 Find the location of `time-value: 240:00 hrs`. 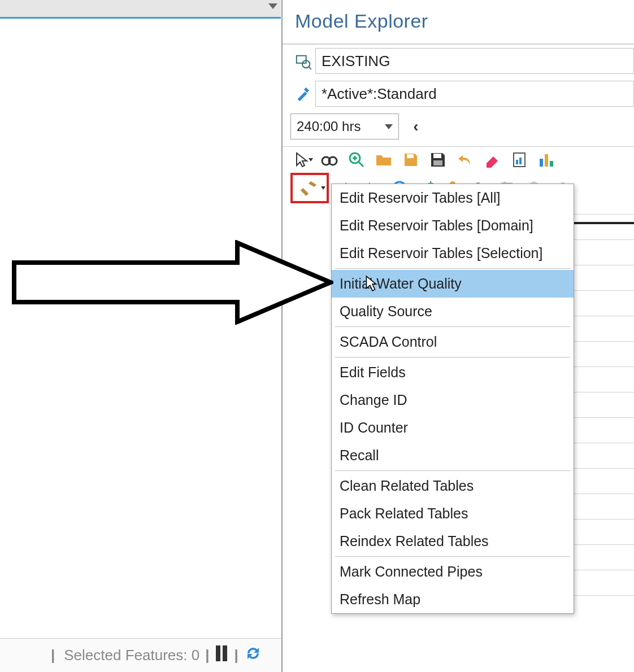

time-value: 240:00 hrs is located at coordinates (329, 126).